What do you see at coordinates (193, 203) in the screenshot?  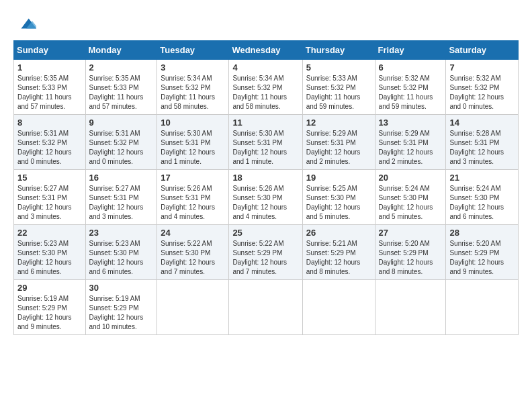 I see `day-info: Sunrise: 5:26 AM Sunset: 5:31 PM Dayligh…` at bounding box center [193, 203].